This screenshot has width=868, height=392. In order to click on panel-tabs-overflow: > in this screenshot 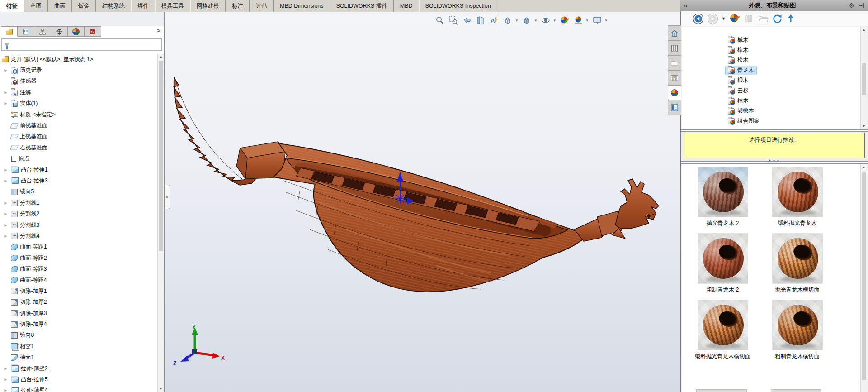, I will do `click(159, 31)`.